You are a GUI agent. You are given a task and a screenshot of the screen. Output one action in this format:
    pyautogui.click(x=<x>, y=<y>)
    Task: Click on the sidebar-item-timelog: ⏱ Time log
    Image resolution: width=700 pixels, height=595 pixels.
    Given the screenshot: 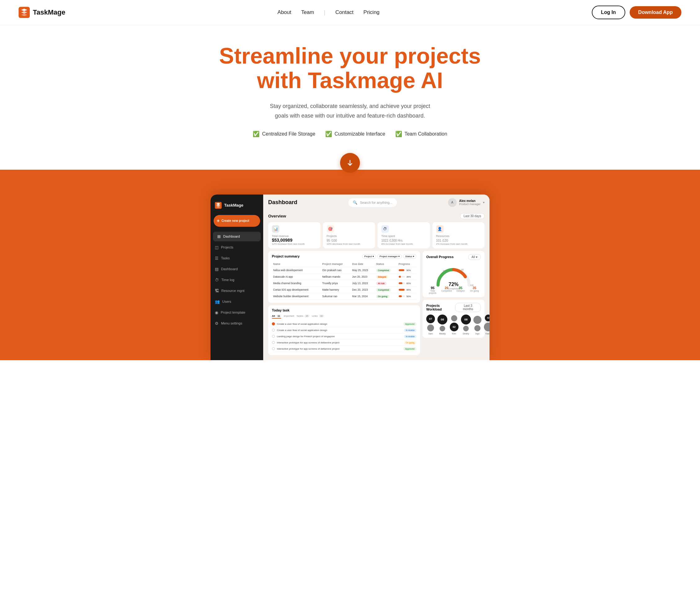 What is the action you would take?
    pyautogui.click(x=237, y=280)
    